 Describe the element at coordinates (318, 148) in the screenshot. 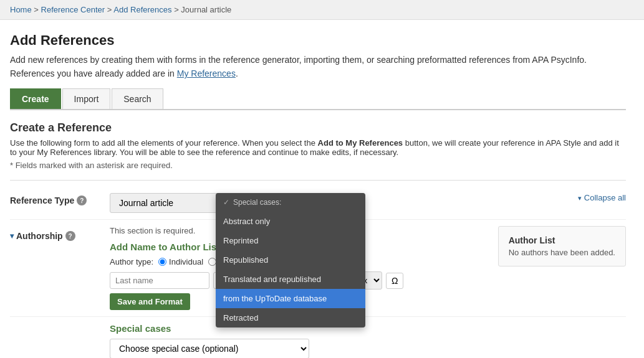

I see `create-section-desc: Use the following form to add all the el…` at that location.